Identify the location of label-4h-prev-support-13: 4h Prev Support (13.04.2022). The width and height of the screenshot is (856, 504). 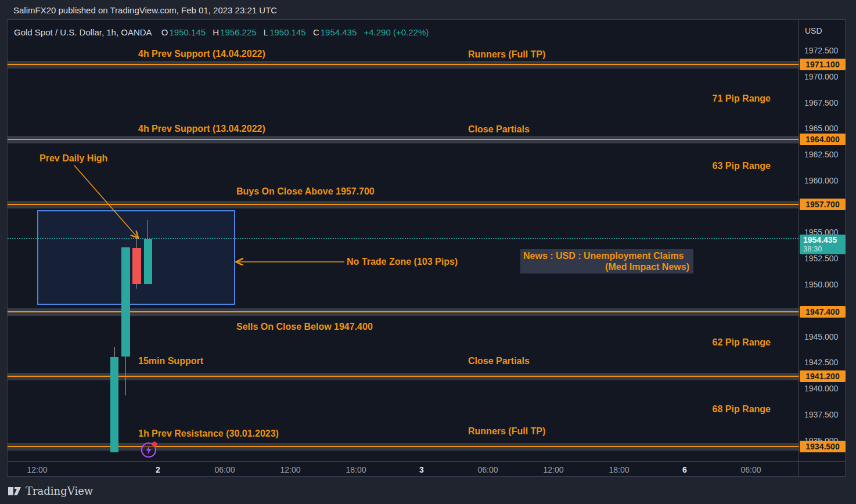
(202, 129).